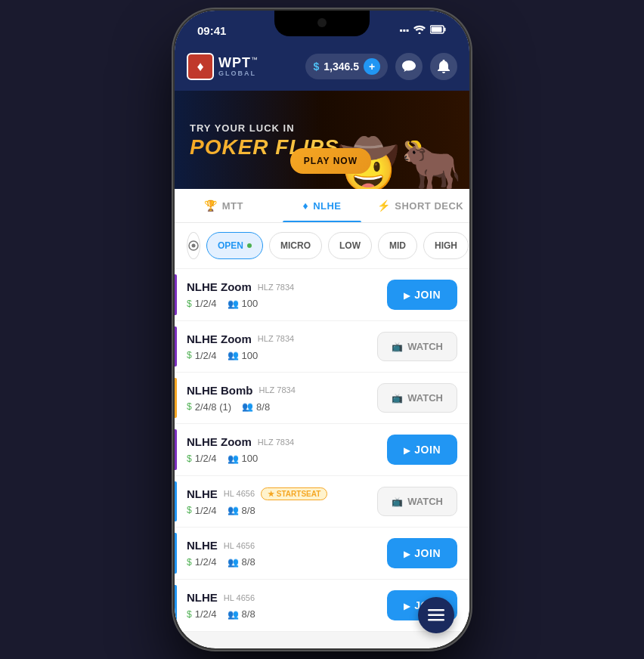 The image size is (644, 659). I want to click on banner: TRY YOUR LUCK IN POKER FLIPS PLAY NOW 🤠 …, so click(322, 140).